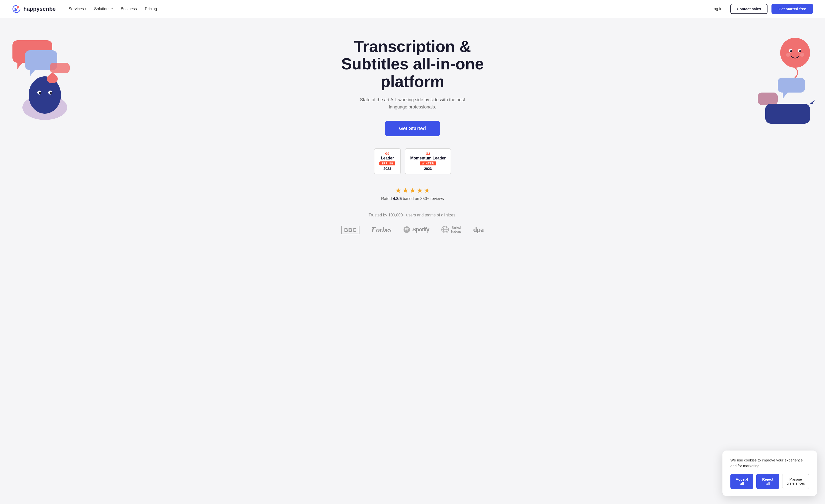  Describe the element at coordinates (412, 231) in the screenshot. I see `trusted-section: Trusted by 100,000+ users and teams of a…` at that location.